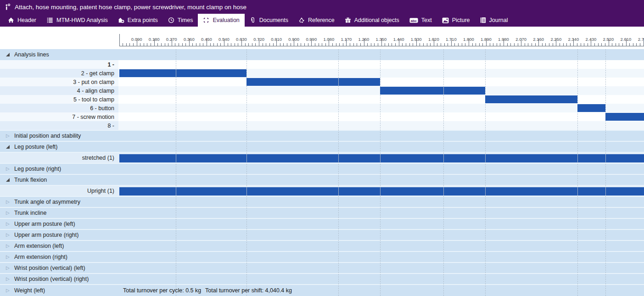 This screenshot has width=644, height=296. What do you see at coordinates (249, 290) in the screenshot?
I see `total-turnover-shift: Total turnover per shift: 4,040.4 kg` at bounding box center [249, 290].